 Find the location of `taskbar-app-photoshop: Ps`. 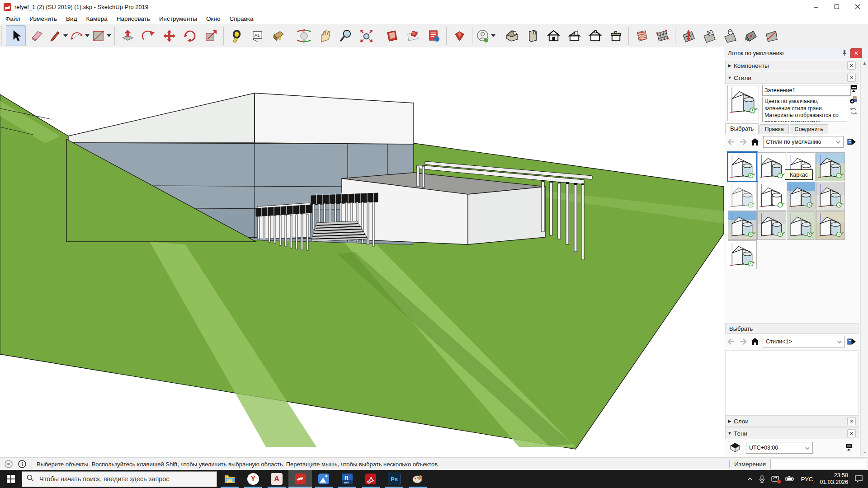

taskbar-app-photoshop: Ps is located at coordinates (394, 479).